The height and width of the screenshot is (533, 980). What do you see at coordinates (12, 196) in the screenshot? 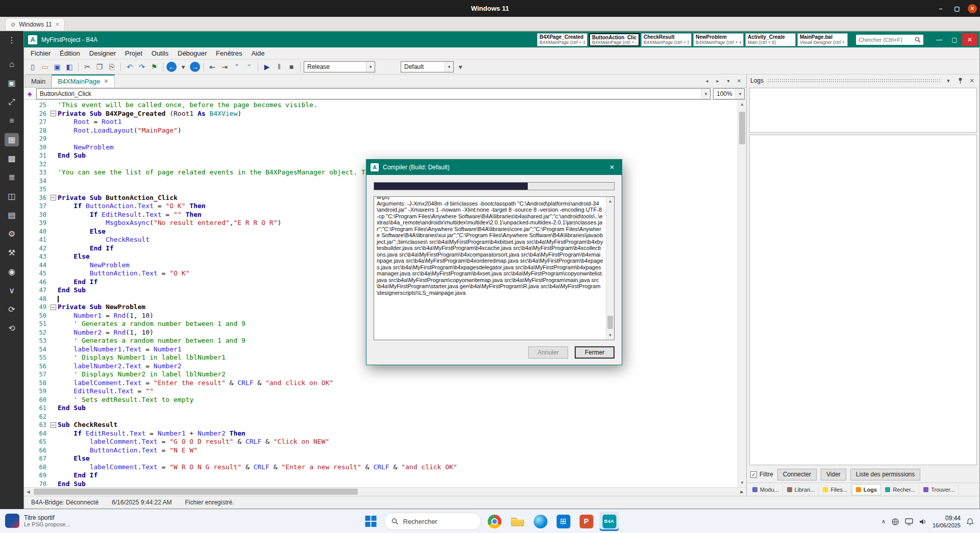
I see `split-panel-icon: ◫` at bounding box center [12, 196].